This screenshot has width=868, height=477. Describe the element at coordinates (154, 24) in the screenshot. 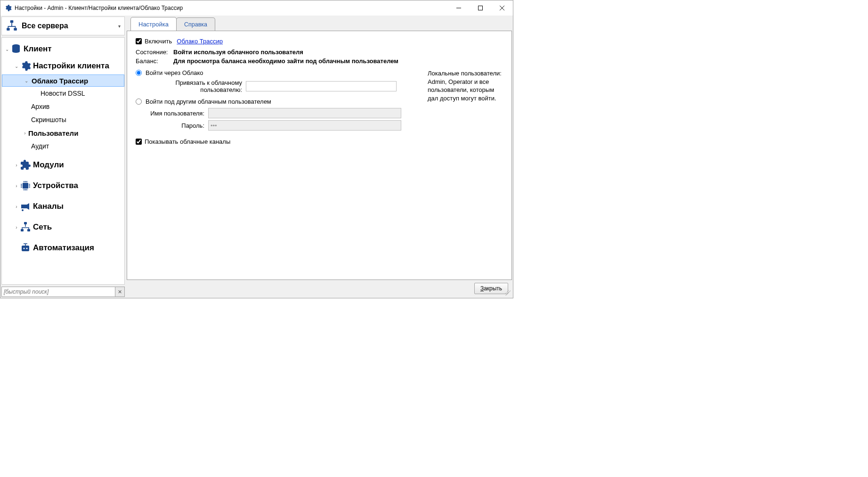

I see `tab-settings: Настройка` at that location.